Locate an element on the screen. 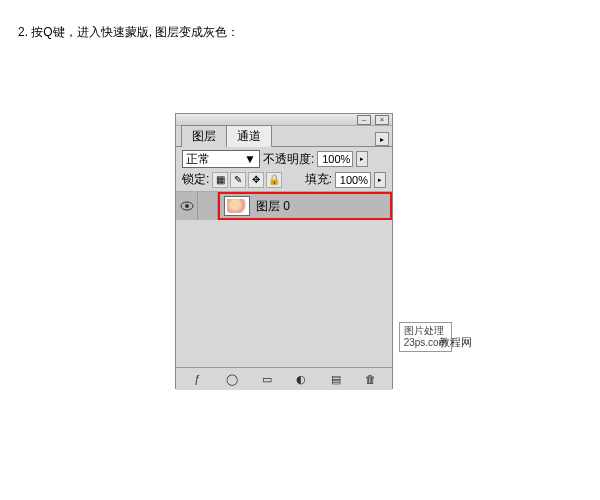 This screenshot has width=600, height=500. opacity-label: 不透明度: is located at coordinates (288, 160).